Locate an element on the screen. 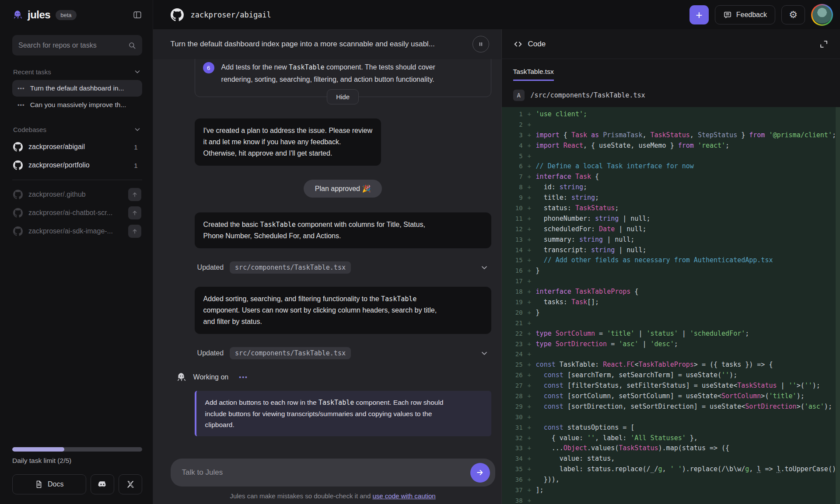  recent-task-label: Turn the default dashboard in... is located at coordinates (77, 88).